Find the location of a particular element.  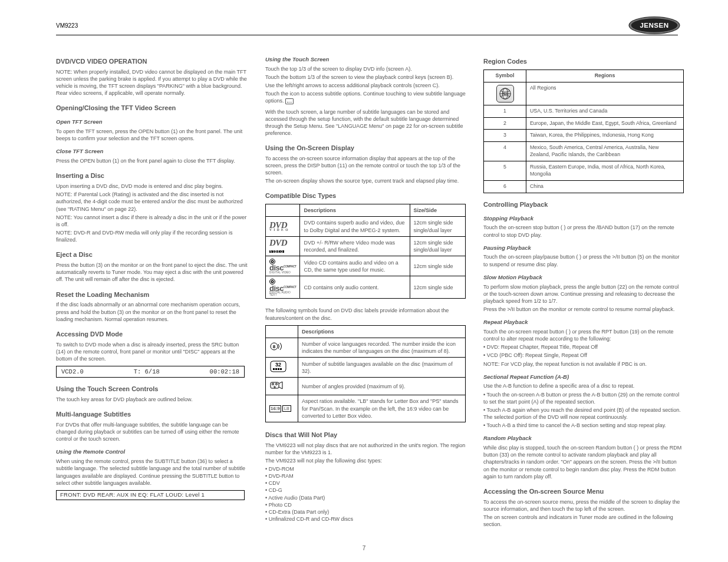

src-p1: To access the on-screen source menu, pre… is located at coordinates (584, 505).